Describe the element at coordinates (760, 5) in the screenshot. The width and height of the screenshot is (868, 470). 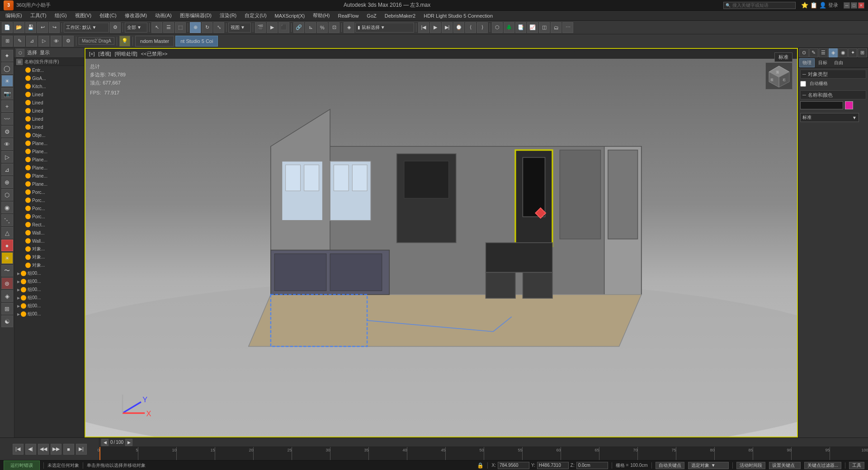
I see `search-box: 🔍 搜入关键字或短语` at that location.